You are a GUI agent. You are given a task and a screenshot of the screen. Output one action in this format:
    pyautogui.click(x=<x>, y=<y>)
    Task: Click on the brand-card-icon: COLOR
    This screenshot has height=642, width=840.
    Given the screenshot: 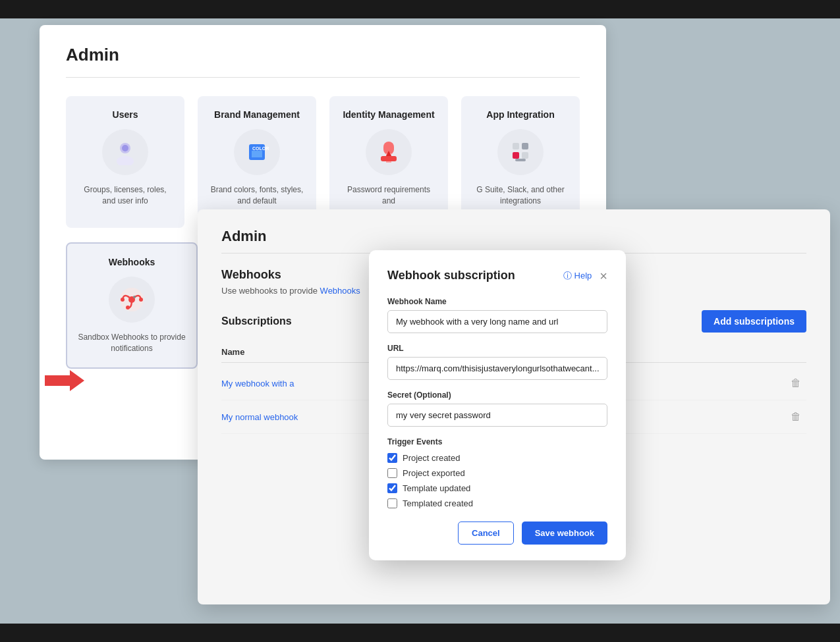 What is the action you would take?
    pyautogui.click(x=257, y=152)
    